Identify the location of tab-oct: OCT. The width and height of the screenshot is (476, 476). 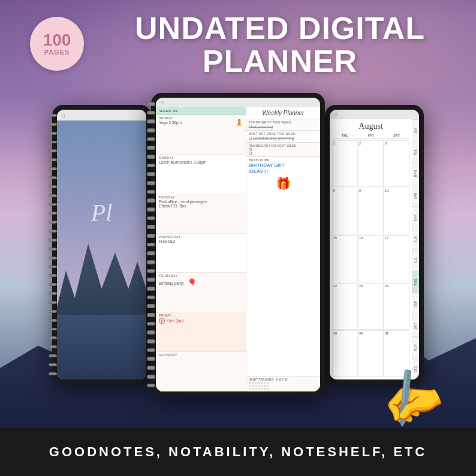
(415, 326).